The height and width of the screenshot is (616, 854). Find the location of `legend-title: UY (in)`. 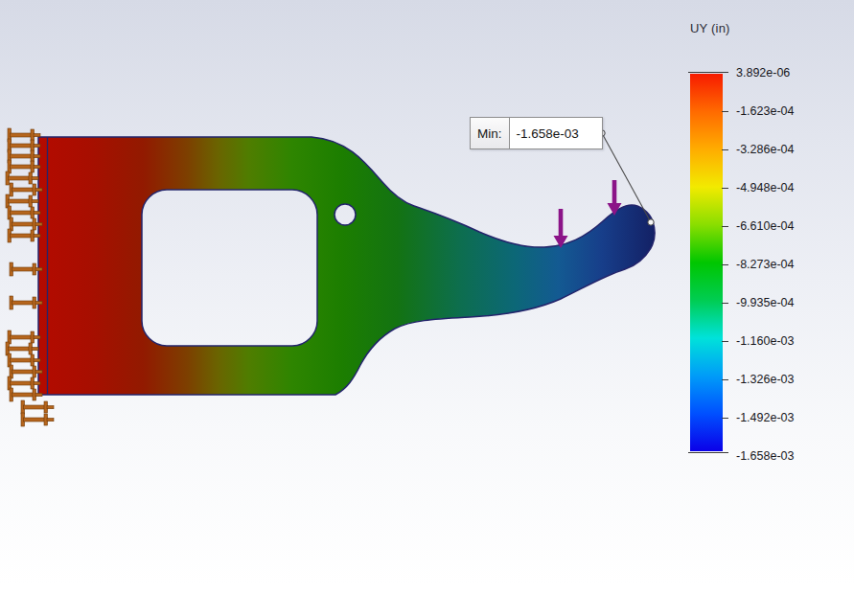

legend-title: UY (in) is located at coordinates (728, 29).